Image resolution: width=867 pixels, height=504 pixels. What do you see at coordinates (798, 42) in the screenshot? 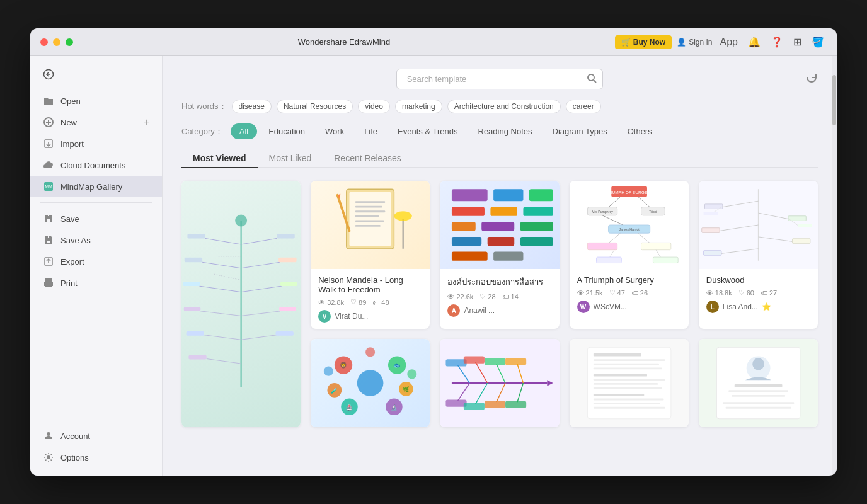
I see `grid-icon: ⊞` at bounding box center [798, 42].